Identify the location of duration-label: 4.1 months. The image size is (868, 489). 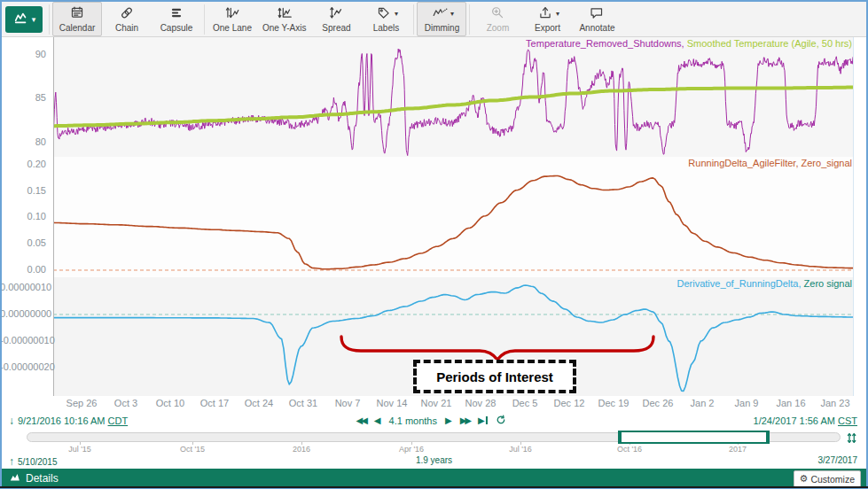
(413, 421).